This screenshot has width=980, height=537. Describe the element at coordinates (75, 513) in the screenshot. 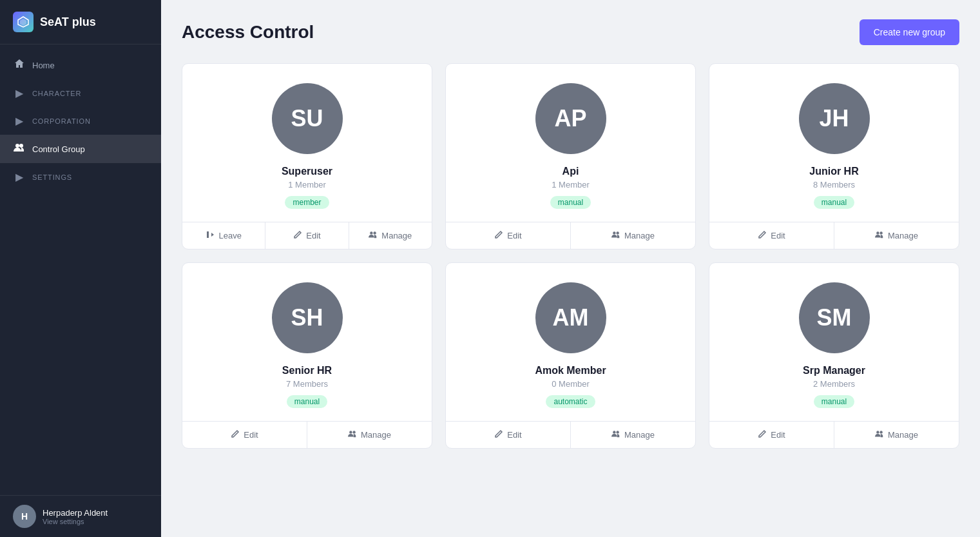

I see `user-name: Herpaderp Aldent` at that location.